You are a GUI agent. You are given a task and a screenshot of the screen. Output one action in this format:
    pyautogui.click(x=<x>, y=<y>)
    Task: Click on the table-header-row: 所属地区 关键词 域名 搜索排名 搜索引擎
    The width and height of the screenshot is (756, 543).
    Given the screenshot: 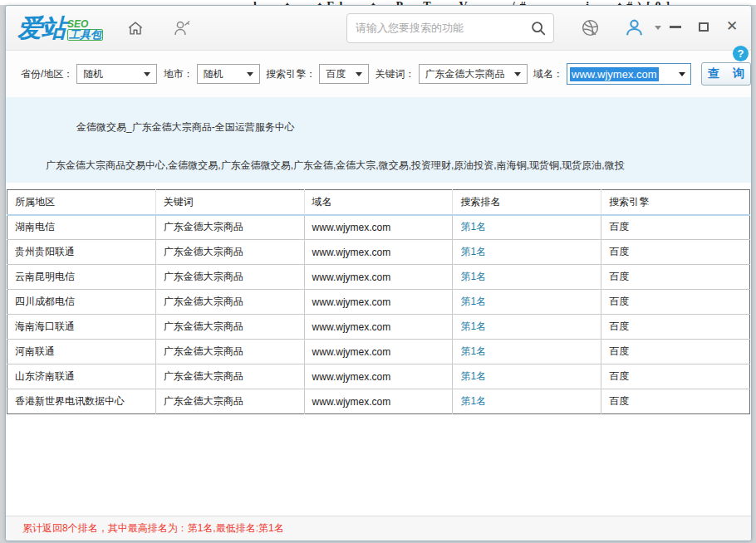 What is the action you would take?
    pyautogui.click(x=379, y=203)
    